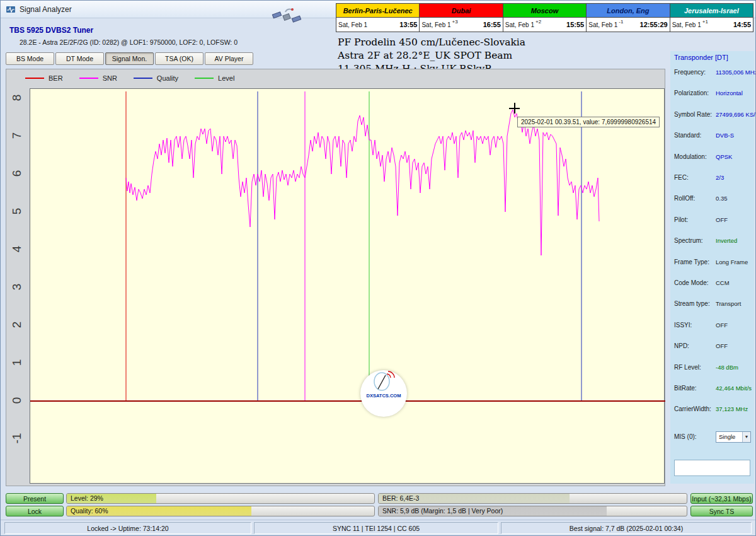 This screenshot has height=536, width=756. Describe the element at coordinates (17, 173) in the screenshot. I see `y-tick-6: 6` at that location.